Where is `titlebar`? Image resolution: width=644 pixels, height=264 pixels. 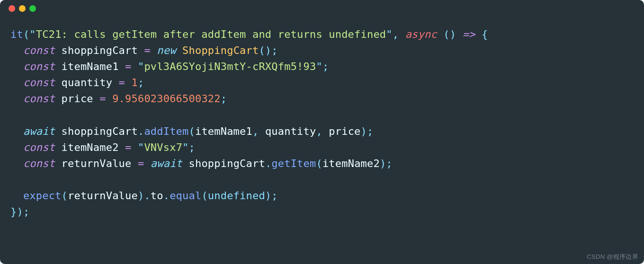
titlebar is located at coordinates (322, 9).